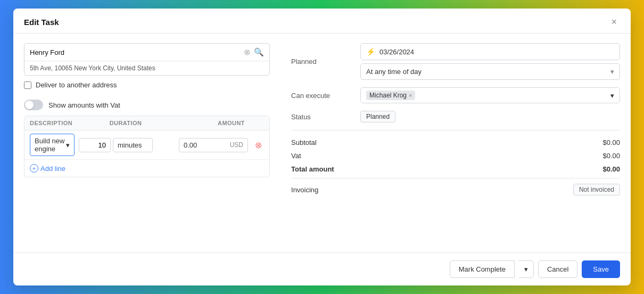  Describe the element at coordinates (221, 123) in the screenshot. I see `col-amount-header: AMOUNT` at that location.